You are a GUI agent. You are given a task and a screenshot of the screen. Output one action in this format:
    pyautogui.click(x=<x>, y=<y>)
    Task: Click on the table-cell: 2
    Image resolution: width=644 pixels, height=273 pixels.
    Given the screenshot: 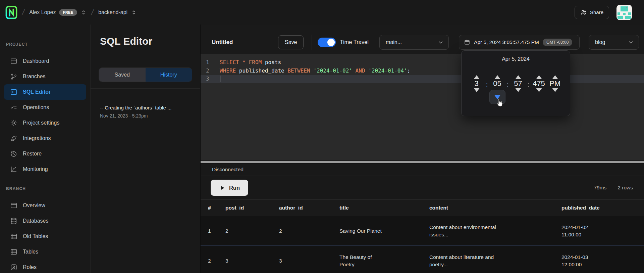 What is the action you would take?
    pyautogui.click(x=245, y=231)
    